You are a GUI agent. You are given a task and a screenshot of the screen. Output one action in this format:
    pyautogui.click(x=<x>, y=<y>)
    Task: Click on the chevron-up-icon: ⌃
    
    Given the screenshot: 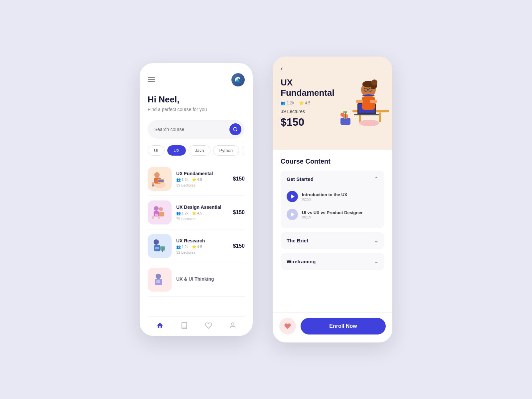 What is the action you would take?
    pyautogui.click(x=376, y=179)
    